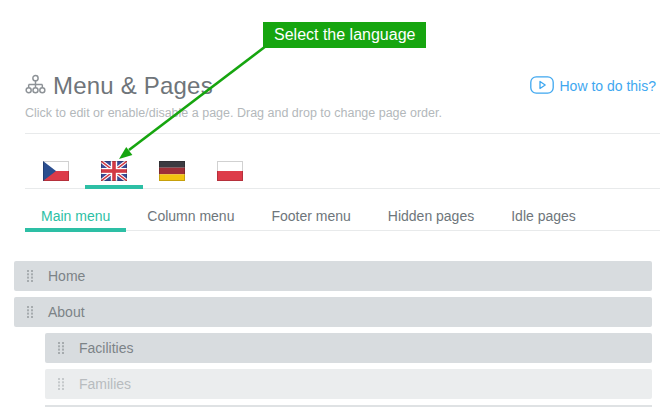  Describe the element at coordinates (172, 171) in the screenshot. I see `german-flag-icon` at that location.